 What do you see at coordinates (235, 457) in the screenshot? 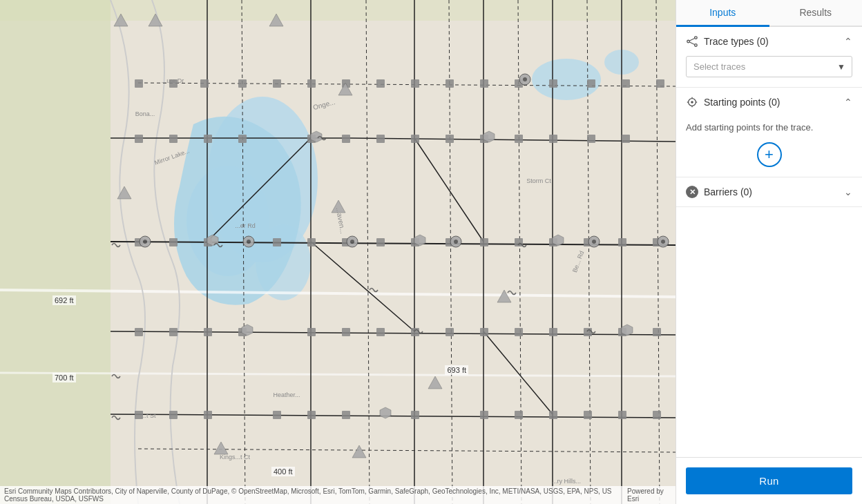
I see `svg-text: Kings...t Ct` at bounding box center [235, 457].